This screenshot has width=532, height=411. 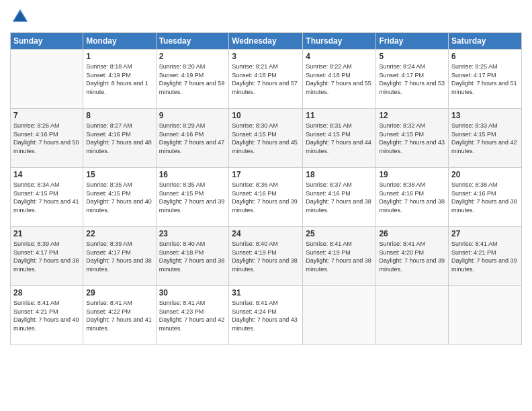 I want to click on calendar-cell: 31Sunrise: 8:41 AMSunset: 4:24 PMDayligh…, so click(x=266, y=316).